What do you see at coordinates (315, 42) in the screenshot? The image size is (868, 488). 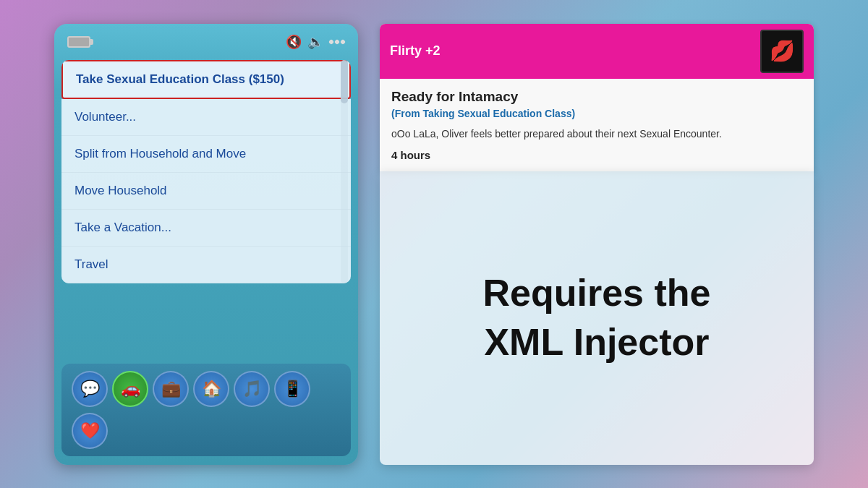 I see `top-icons: 🔇 🔈` at bounding box center [315, 42].